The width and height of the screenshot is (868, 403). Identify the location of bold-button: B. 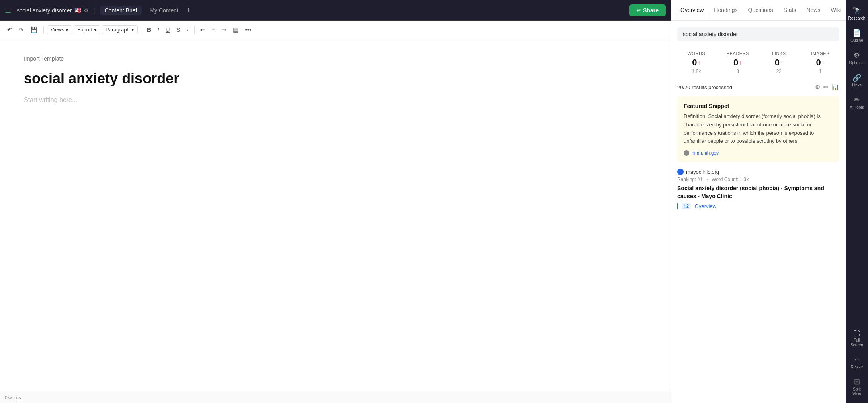
(149, 29).